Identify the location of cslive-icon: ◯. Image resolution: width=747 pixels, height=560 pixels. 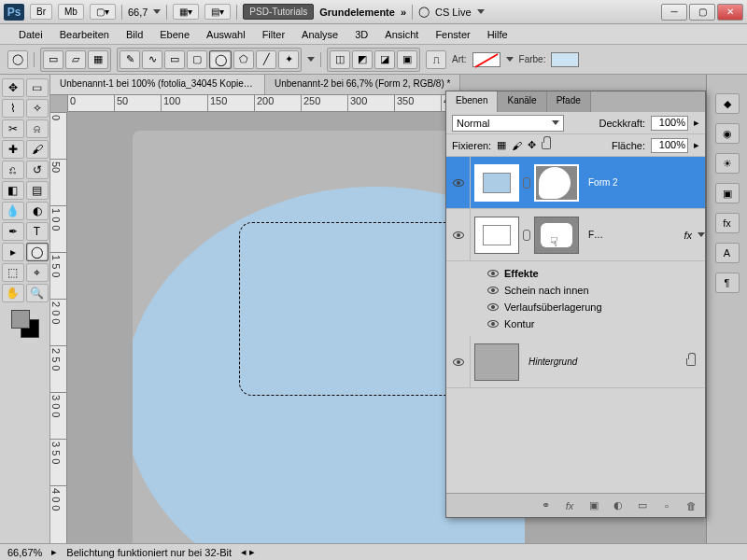
(424, 11).